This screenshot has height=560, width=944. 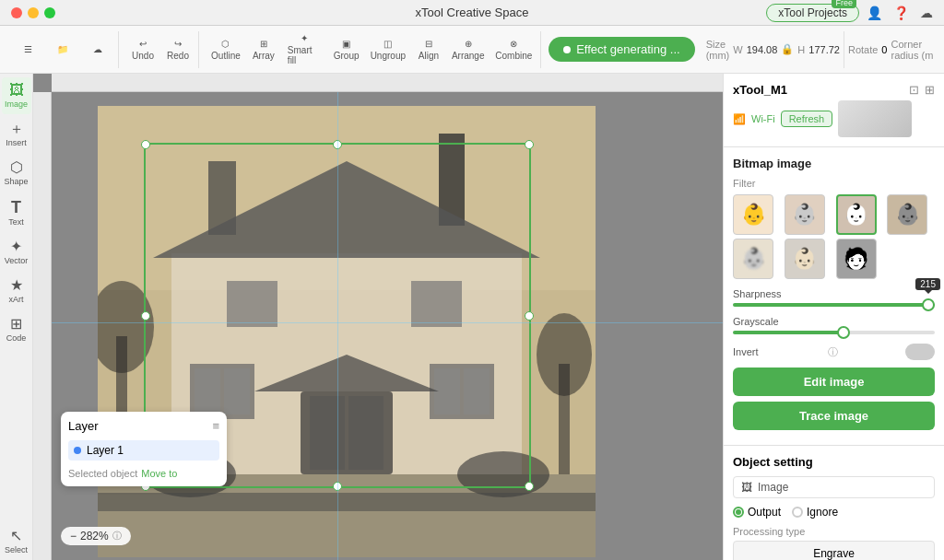 I want to click on sidebar-item-text: T Text, so click(x=17, y=213).